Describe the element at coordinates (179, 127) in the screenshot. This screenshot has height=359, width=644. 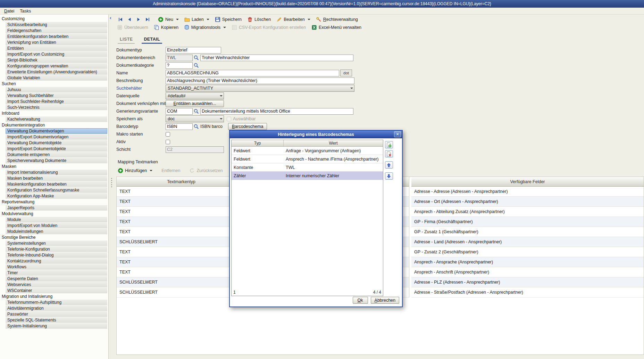
I see `barcodetyp-code-input` at that location.